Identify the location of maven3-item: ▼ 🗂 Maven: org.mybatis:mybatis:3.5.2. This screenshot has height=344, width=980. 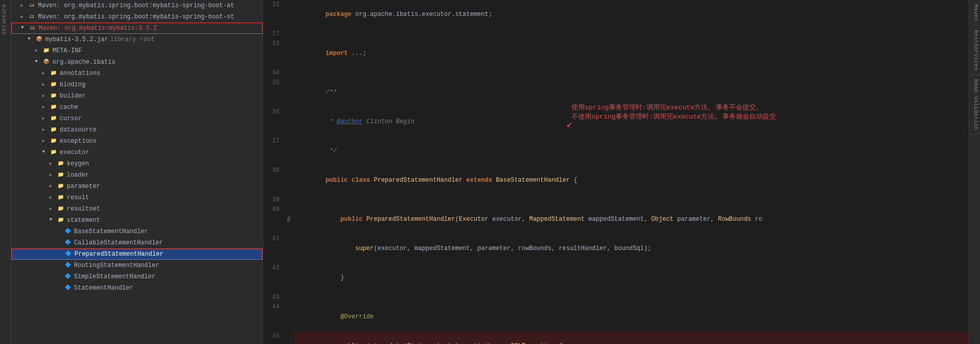
(137, 28).